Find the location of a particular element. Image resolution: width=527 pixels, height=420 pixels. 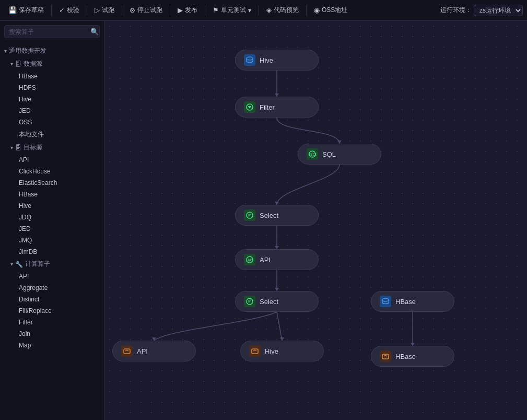

sidebar-item-jimdb: JimDB is located at coordinates (52, 252).